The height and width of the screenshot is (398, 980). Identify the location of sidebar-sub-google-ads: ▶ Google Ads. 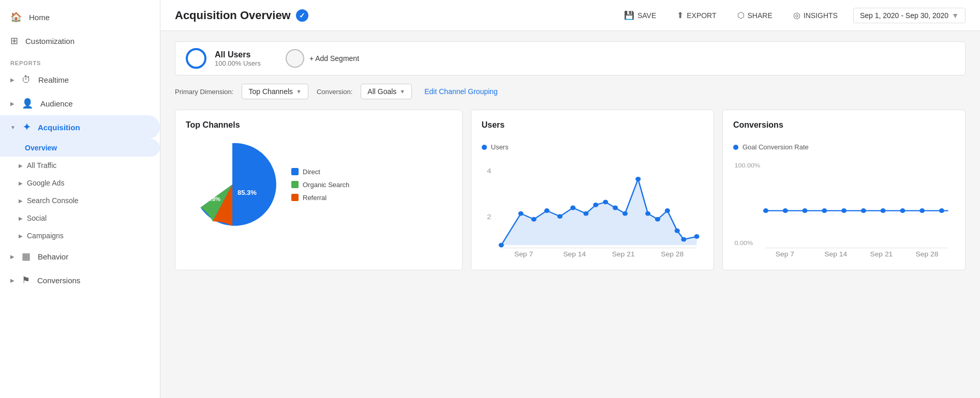
(80, 183).